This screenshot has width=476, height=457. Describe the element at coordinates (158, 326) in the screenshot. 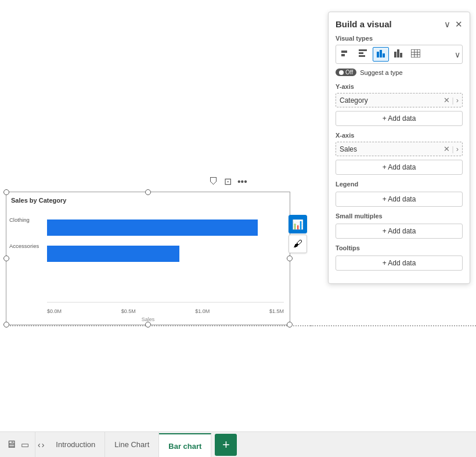

I see `dotted-line-left` at that location.